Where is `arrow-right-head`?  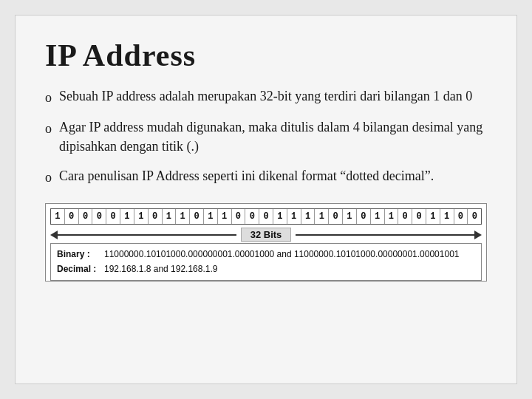
arrow-right-head is located at coordinates (478, 235).